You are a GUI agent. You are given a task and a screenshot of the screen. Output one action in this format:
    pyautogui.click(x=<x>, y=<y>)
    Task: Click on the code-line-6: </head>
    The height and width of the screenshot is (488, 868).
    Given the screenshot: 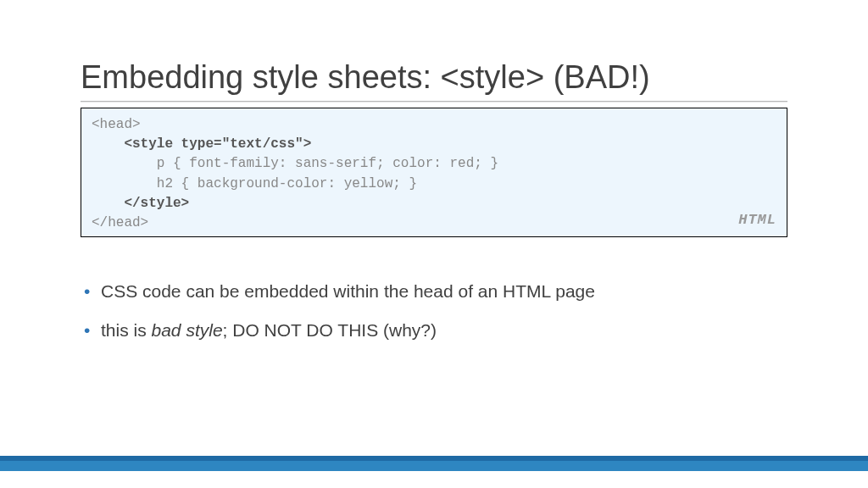 What is the action you would take?
    pyautogui.click(x=120, y=223)
    